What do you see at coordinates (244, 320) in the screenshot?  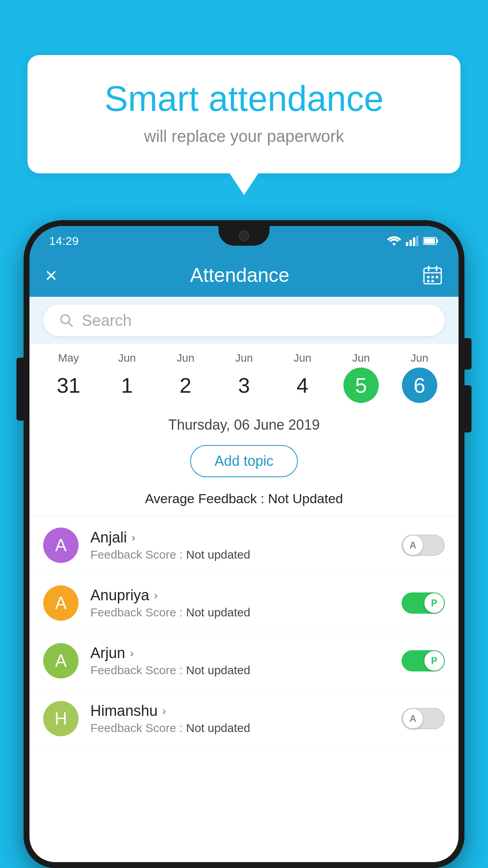 I see `search-container: Search` at bounding box center [244, 320].